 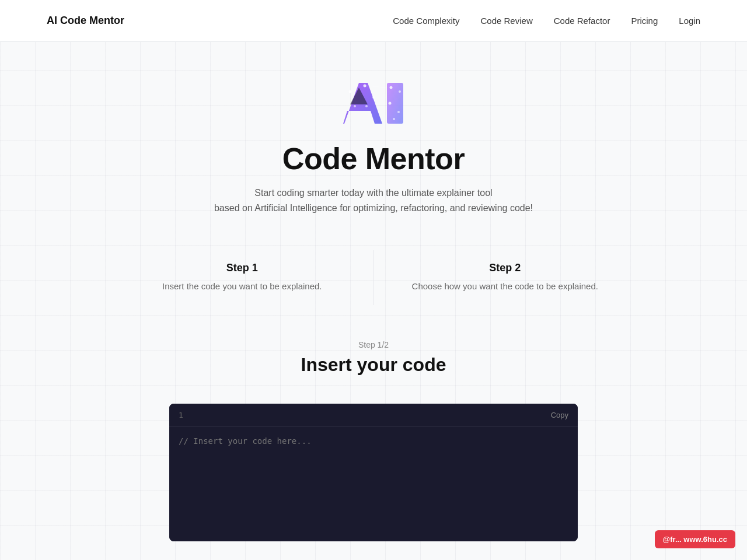 I want to click on nav-link-code-review: Code Review, so click(x=507, y=21).